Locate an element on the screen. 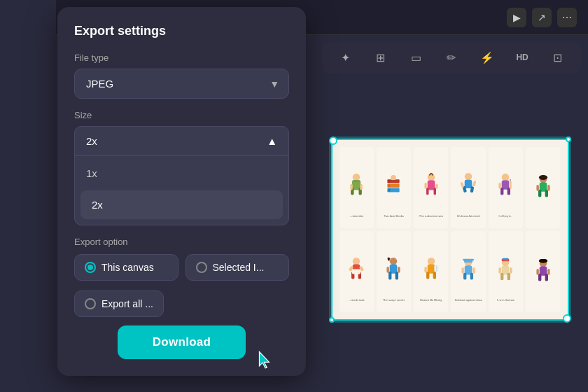  card-7-label: ...needs task is located at coordinates (357, 300).